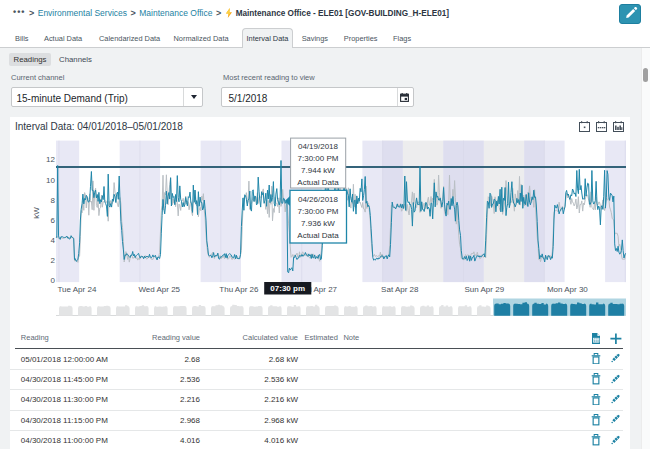 The height and width of the screenshot is (449, 650). I want to click on svg-text: Sun Apr 29, so click(485, 290).